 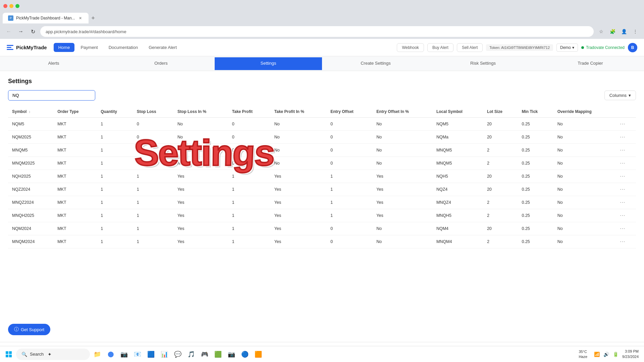 I want to click on nav-item-generate-alert: Generate Alert, so click(x=163, y=48).